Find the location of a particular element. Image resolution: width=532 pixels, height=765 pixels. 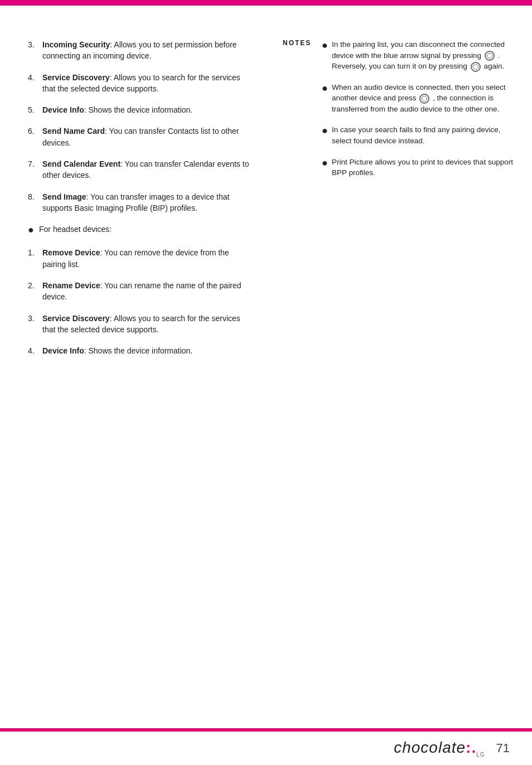

note-item-4: ● Print Picture allows you to print to d… is located at coordinates (418, 167).